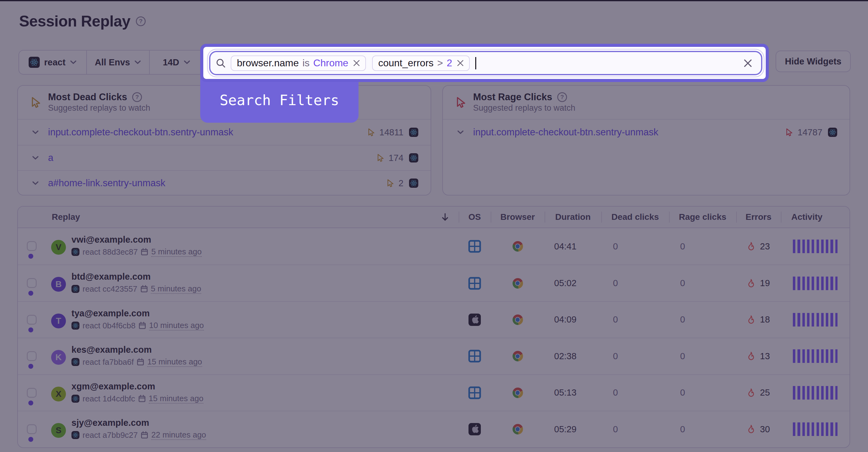  I want to click on clear-search-icon, so click(748, 63).